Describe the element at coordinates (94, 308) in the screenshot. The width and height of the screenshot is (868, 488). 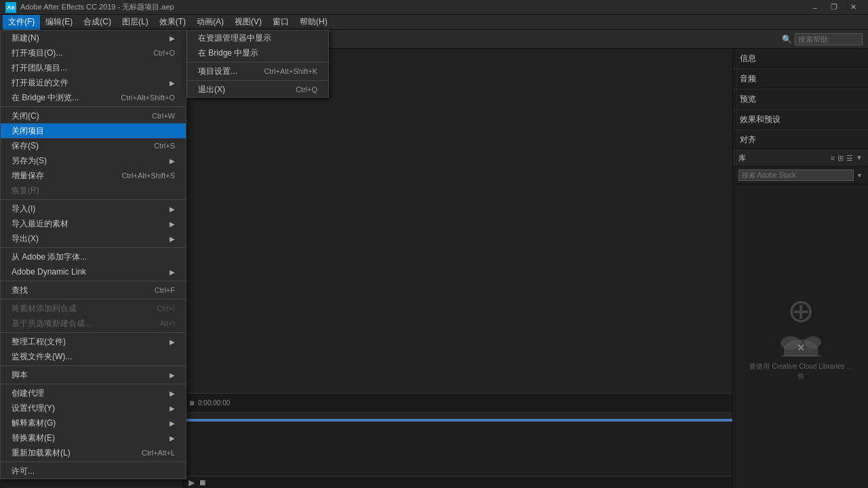
I see `menu-add-footage-to-comp: 将素材添加到合成 Ctrl+/` at that location.